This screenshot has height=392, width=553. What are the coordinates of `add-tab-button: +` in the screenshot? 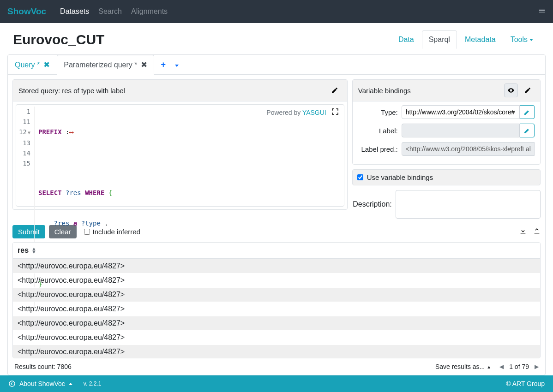 It's located at (163, 65).